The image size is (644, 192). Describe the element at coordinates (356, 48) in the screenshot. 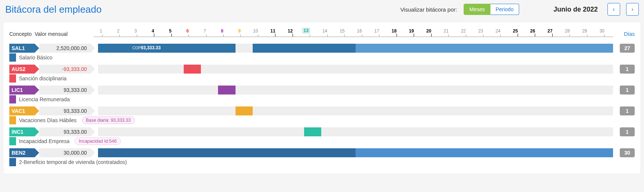

I see `timeline-track: COP93,333.33` at that location.